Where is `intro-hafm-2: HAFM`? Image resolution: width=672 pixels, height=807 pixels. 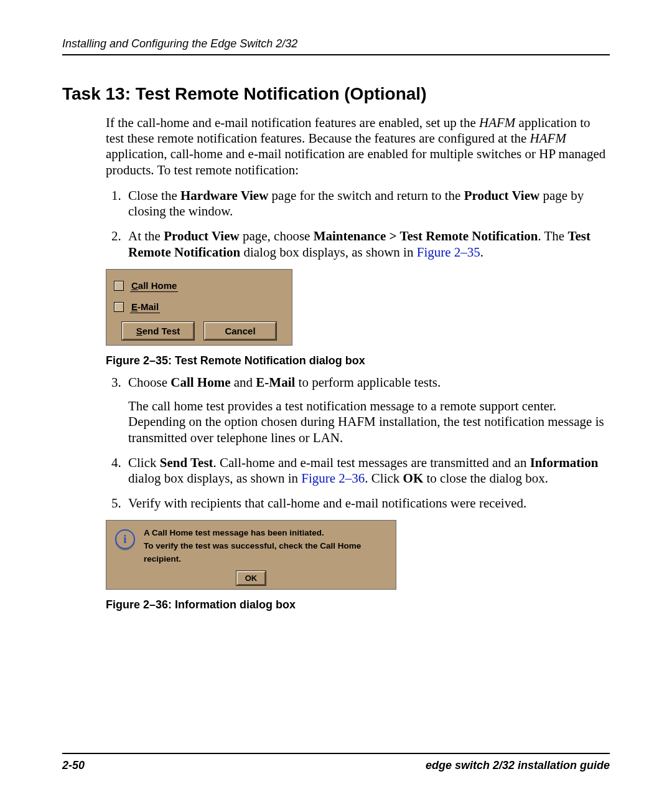
intro-hafm-2: HAFM is located at coordinates (548, 138).